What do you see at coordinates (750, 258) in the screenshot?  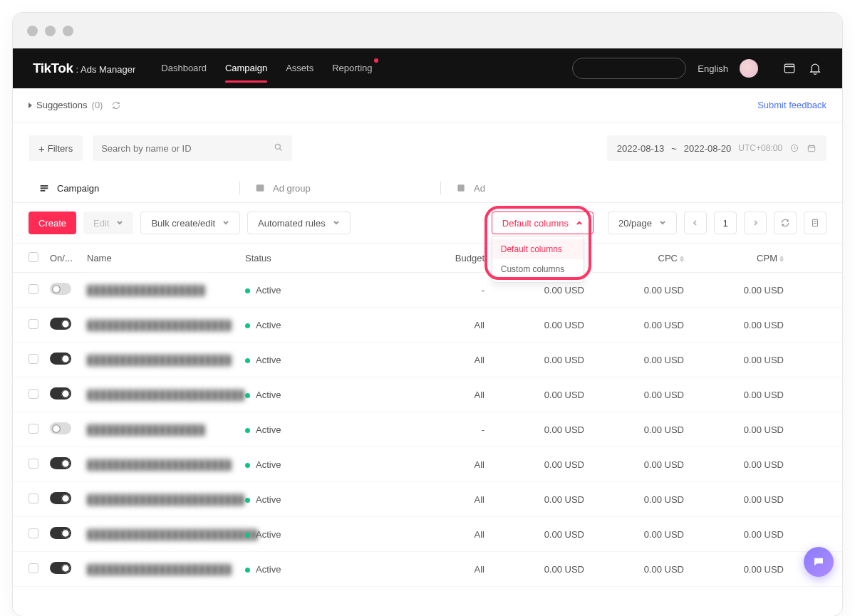 I see `col-cpm: CPM` at bounding box center [750, 258].